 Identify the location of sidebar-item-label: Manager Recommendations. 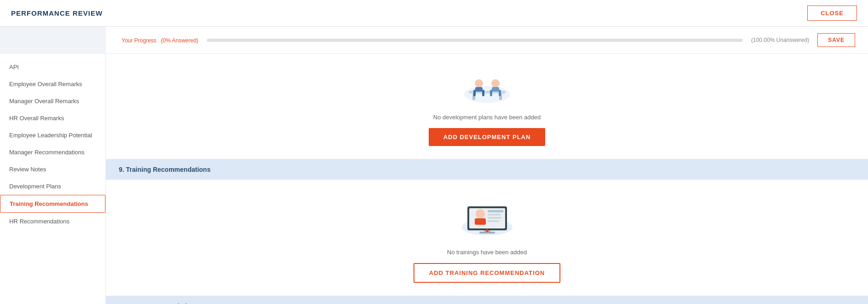
(47, 152).